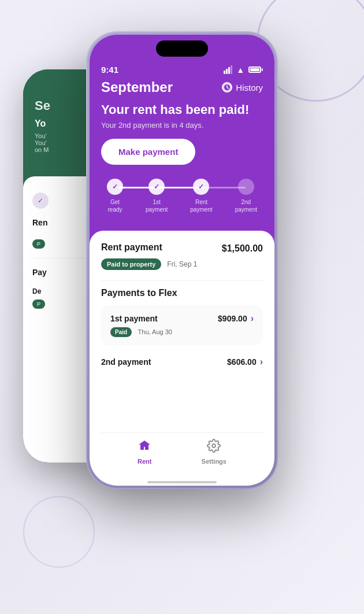 The width and height of the screenshot is (364, 614). What do you see at coordinates (182, 482) in the screenshot?
I see `home-indicator` at bounding box center [182, 482].